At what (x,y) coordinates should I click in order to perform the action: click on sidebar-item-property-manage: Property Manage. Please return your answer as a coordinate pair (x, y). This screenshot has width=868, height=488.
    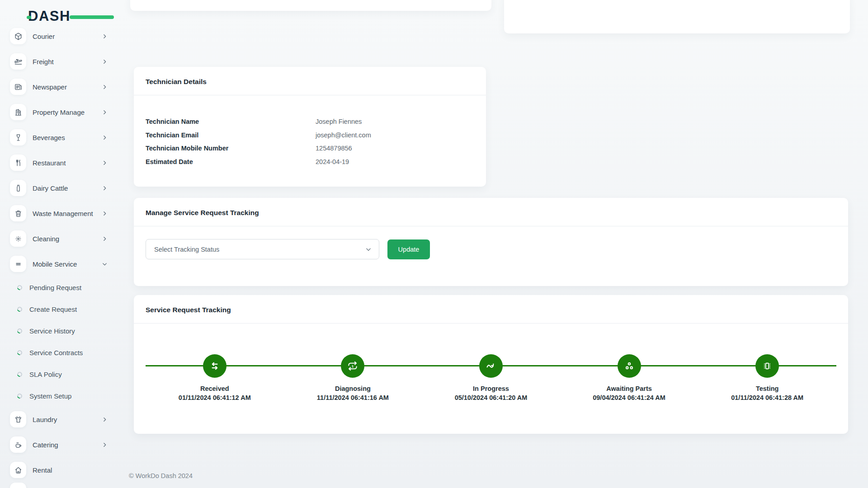
    Looking at the image, I should click on (59, 112).